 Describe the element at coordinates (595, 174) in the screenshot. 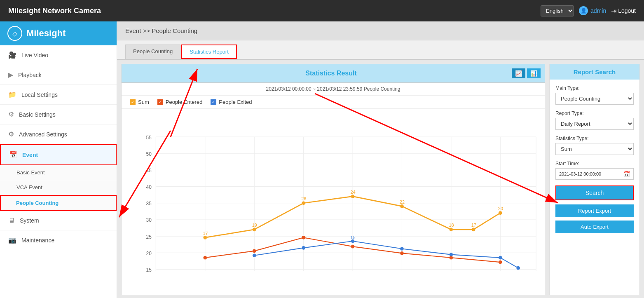

I see `start-time-field: 2021-03-12 00:00:00 📅` at that location.